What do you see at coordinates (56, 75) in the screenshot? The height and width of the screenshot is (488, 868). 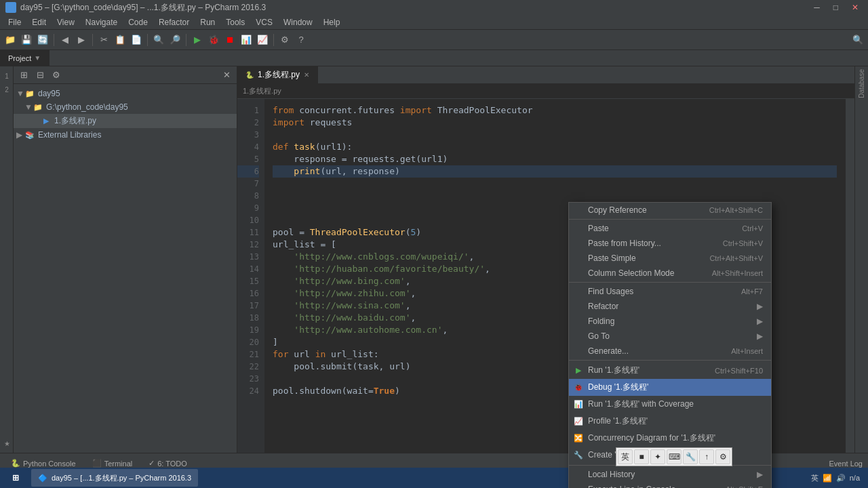 I see `sidebar-settings-btn: ⚙` at bounding box center [56, 75].